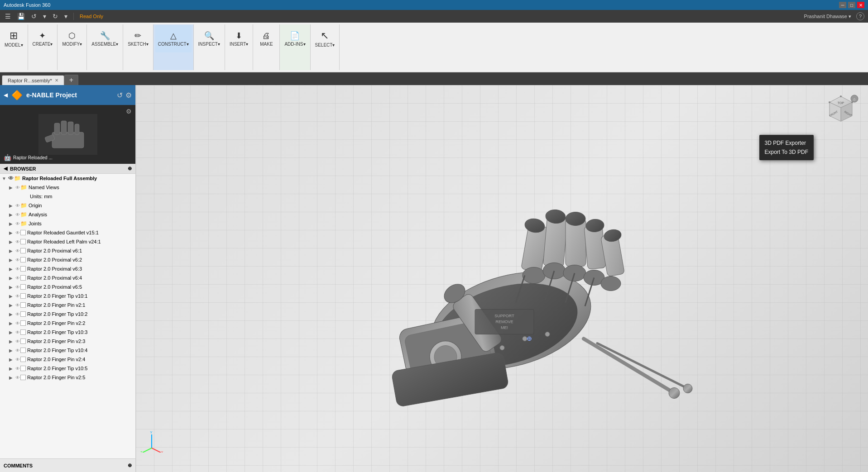 The height and width of the screenshot is (472, 868). Describe the element at coordinates (852, 5) in the screenshot. I see `maximize-button: □` at that location.